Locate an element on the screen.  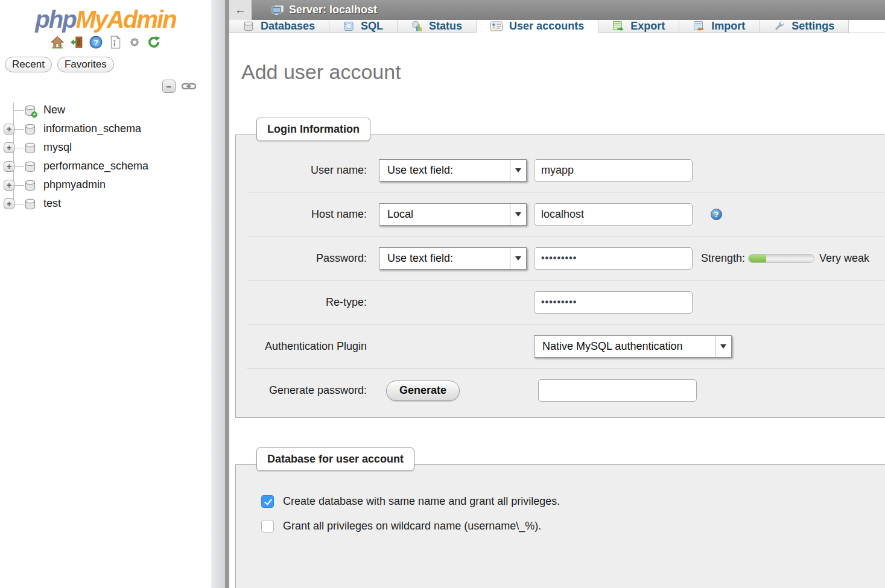
hostname-type-select: Local is located at coordinates (452, 215).